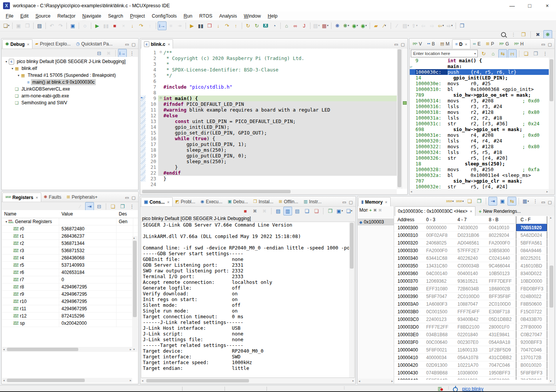  Describe the element at coordinates (532, 296) in the screenshot. I see `memory-cell: 024B0022` at that location.